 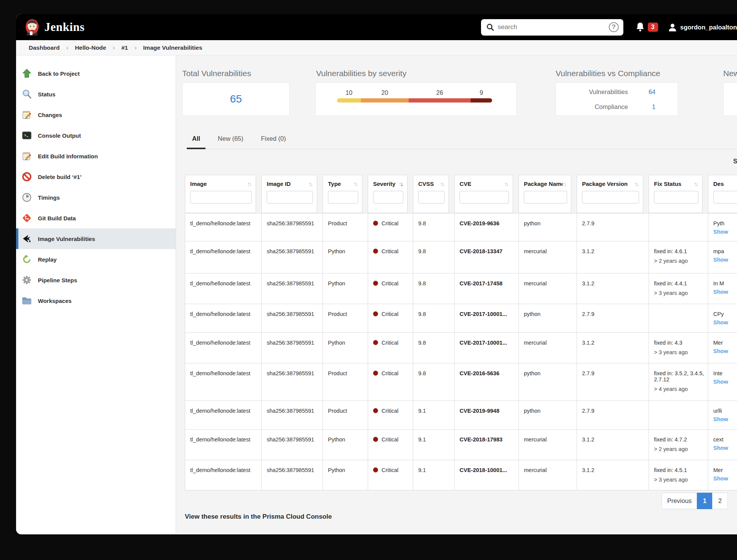 I want to click on filter-input-severity, so click(x=388, y=197).